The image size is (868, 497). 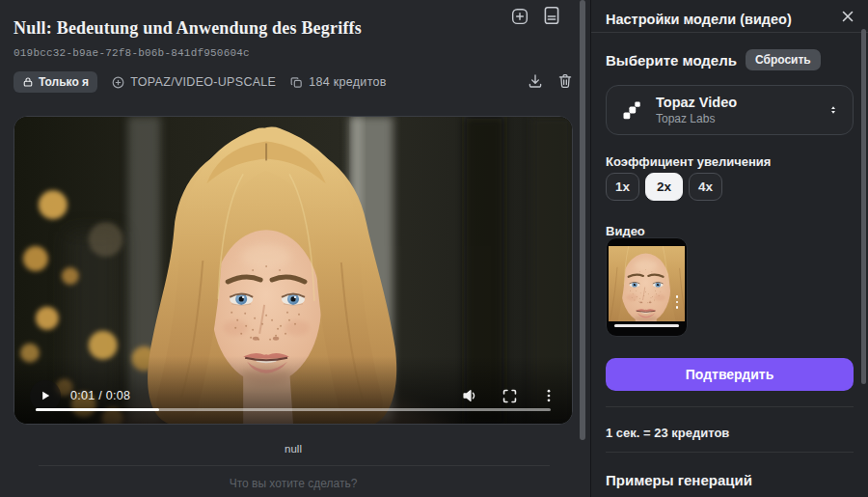 I want to click on kebab-icon, so click(x=549, y=396).